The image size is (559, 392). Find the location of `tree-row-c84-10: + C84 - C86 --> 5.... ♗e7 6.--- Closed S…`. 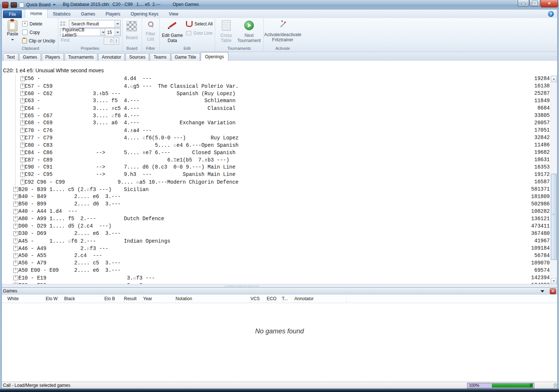

tree-row-c84-10: + C84 - C86 --> 5.... ♗e7 6.--- Closed S… is located at coordinates (280, 152).